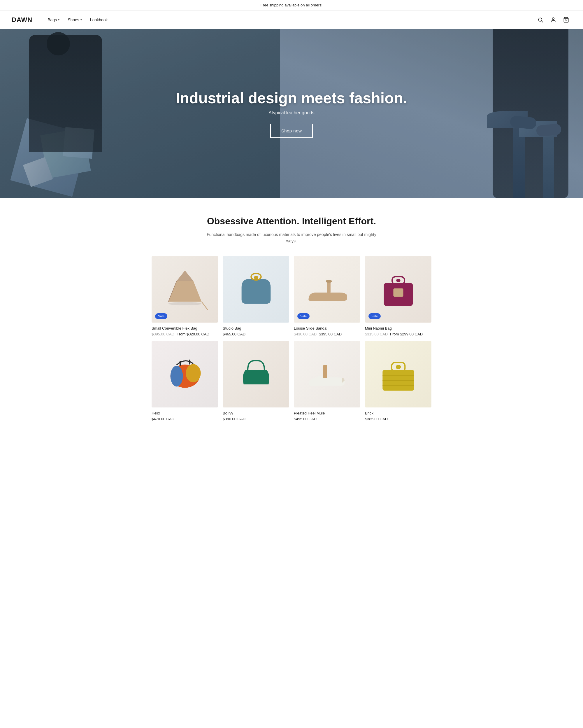 The image size is (583, 728). I want to click on cart-icon, so click(566, 20).